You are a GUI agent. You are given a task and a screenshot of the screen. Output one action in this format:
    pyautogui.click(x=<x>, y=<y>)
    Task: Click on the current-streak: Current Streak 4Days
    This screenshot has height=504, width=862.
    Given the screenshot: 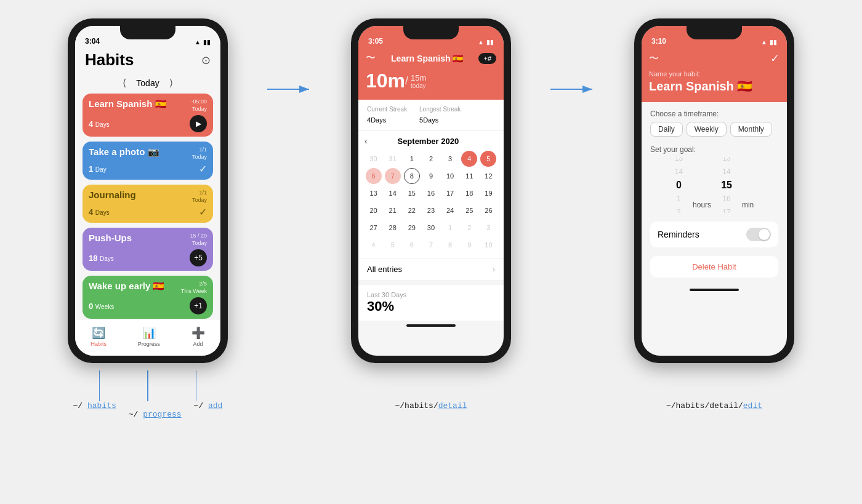 What is the action you would take?
    pyautogui.click(x=387, y=116)
    